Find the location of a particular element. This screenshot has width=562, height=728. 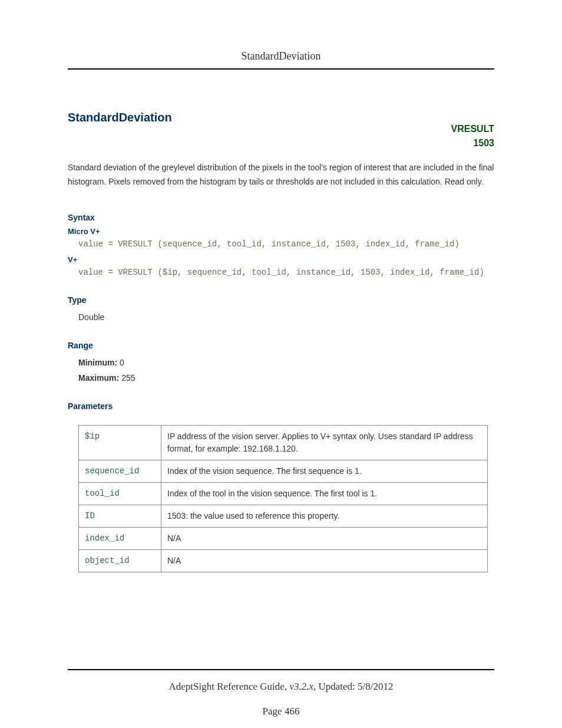

param-name: sequence_id is located at coordinates (120, 471).